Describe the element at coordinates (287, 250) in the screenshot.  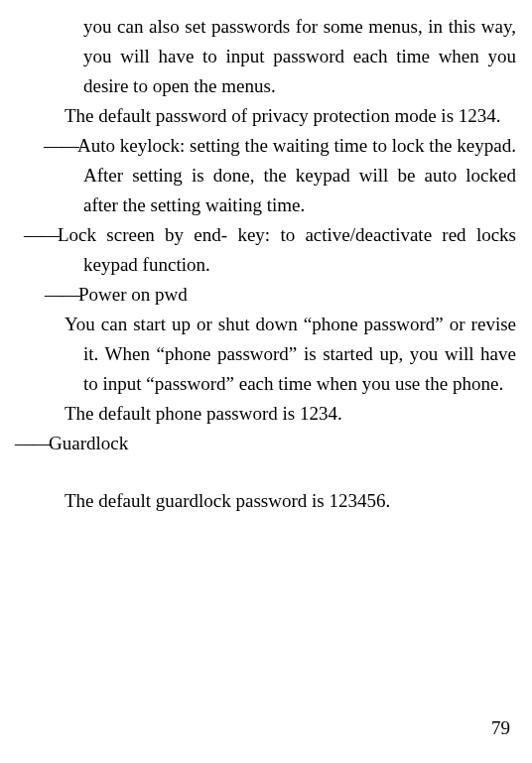
I see `lock-screen-text: Lock screen by end- key: to active/deact…` at that location.